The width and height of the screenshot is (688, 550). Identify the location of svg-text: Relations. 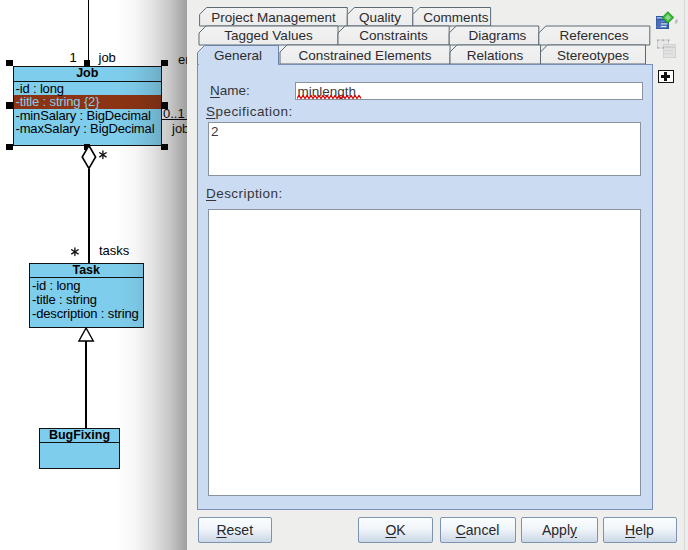
(496, 56).